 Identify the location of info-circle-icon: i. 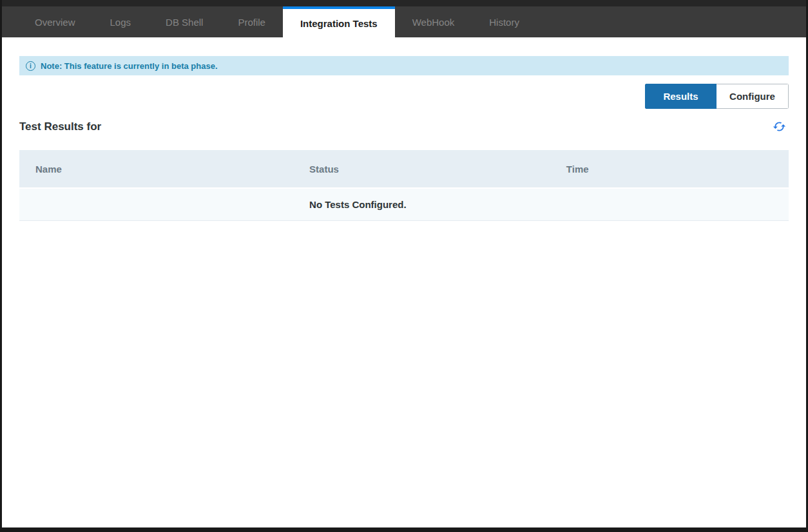
(31, 66).